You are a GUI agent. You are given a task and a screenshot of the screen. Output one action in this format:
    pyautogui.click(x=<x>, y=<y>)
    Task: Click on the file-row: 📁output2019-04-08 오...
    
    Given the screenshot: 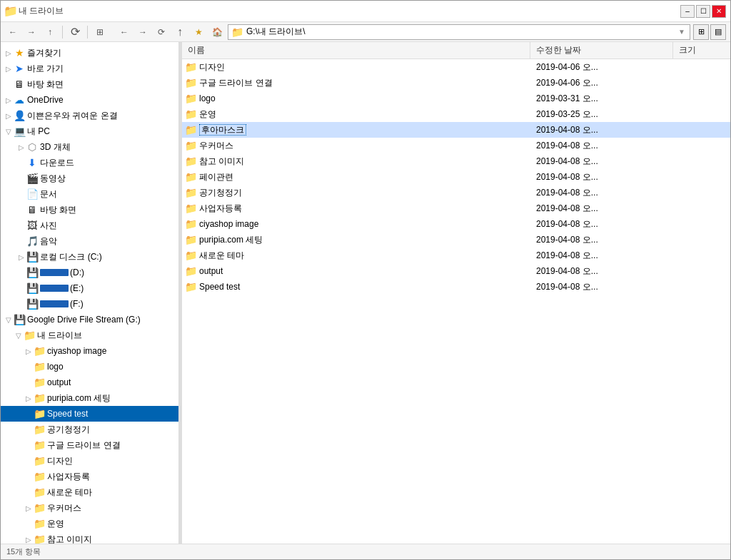 What is the action you would take?
    pyautogui.click(x=456, y=271)
    